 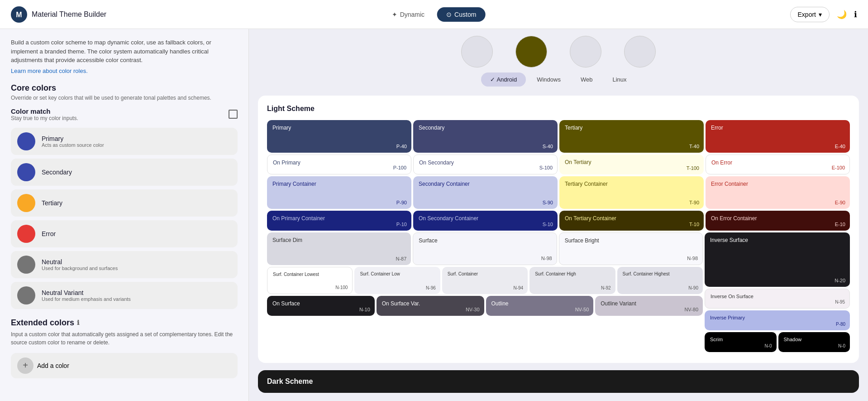 What do you see at coordinates (80, 268) in the screenshot?
I see `neutral-desc: Used for background and surfaces` at bounding box center [80, 268].